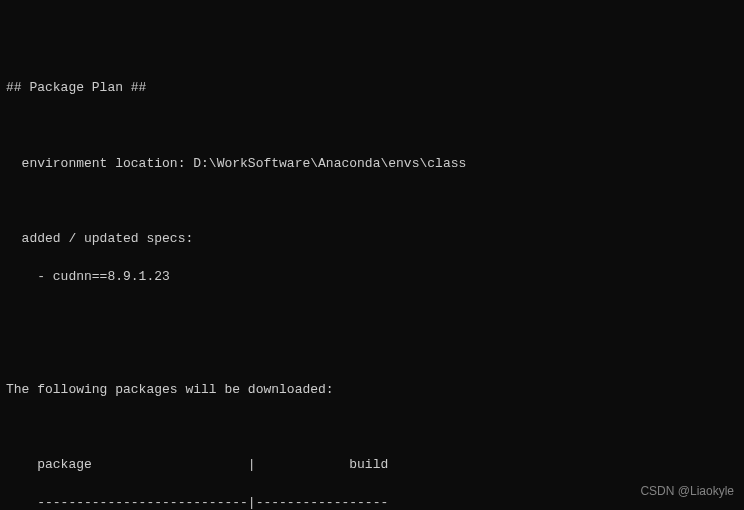  What do you see at coordinates (372, 390) in the screenshot?
I see `download-header: The following packages will be downloade…` at bounding box center [372, 390].